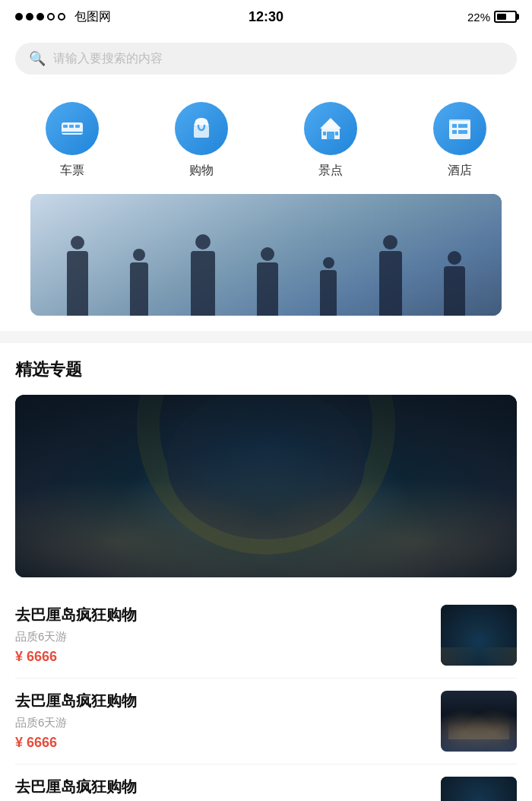  Describe the element at coordinates (266, 255) in the screenshot. I see `hero-banner` at that location.